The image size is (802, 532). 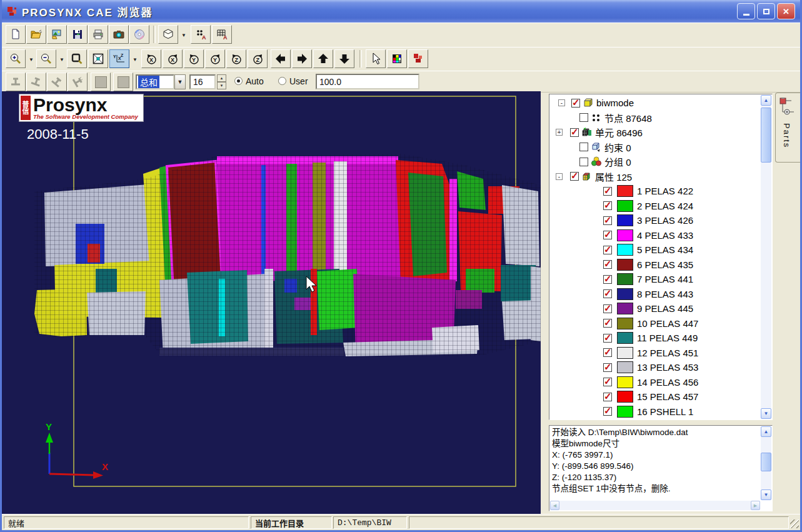 What do you see at coordinates (766, 463) in the screenshot?
I see `log-vscrollbar: ▲ ▼` at bounding box center [766, 463].